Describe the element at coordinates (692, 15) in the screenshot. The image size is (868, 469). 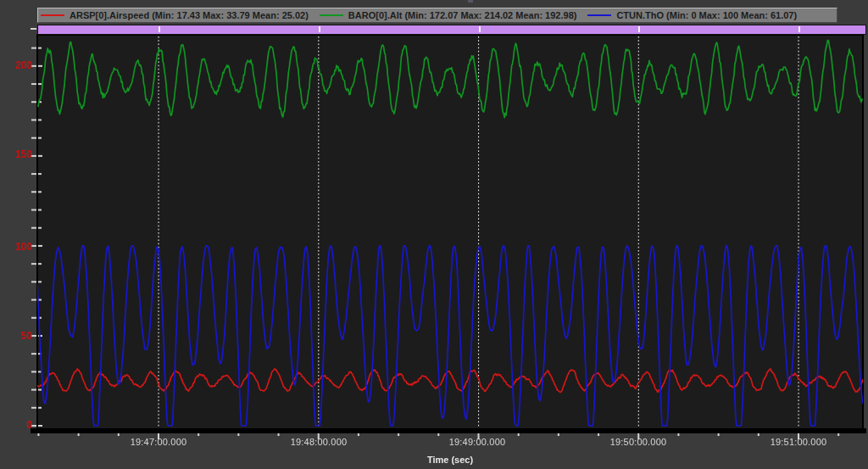
I see `legend-item-throttle: CTUN.ThO (Min: 0 Max: 100 Mean: 61.07)` at that location.